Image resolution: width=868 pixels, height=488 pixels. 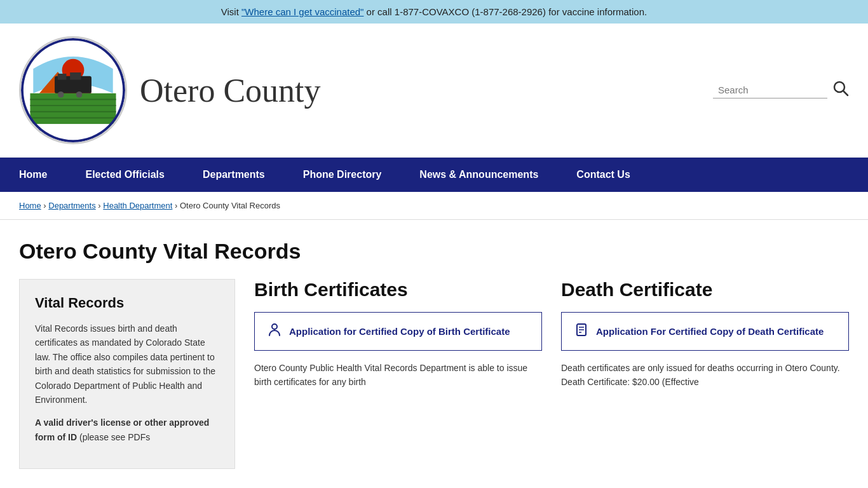 What do you see at coordinates (710, 332) in the screenshot?
I see `death-cert-link-text: Application For Certified Copy of Death …` at bounding box center [710, 332].